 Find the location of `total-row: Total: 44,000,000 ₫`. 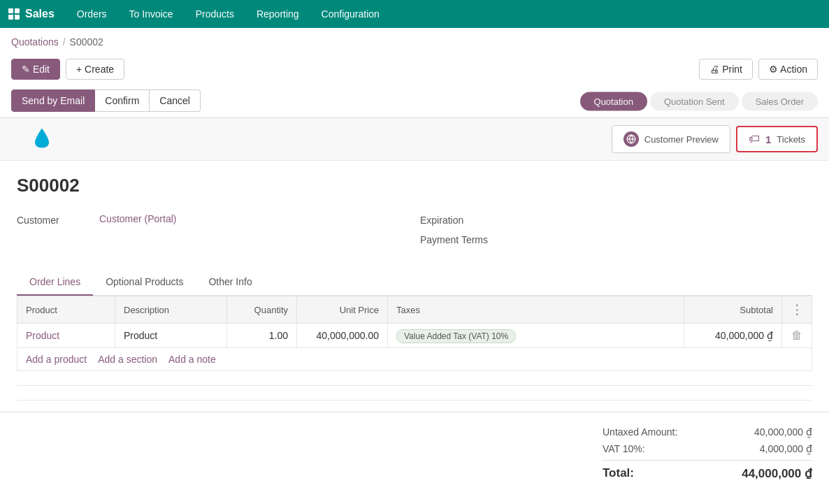

total-row: Total: 44,000,000 ₫ is located at coordinates (707, 472).